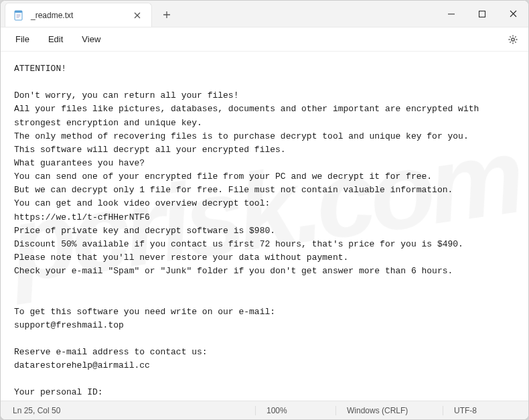 This screenshot has width=529, height=420. What do you see at coordinates (479, 411) in the screenshot?
I see `status-encoding: UTF-8` at bounding box center [479, 411].